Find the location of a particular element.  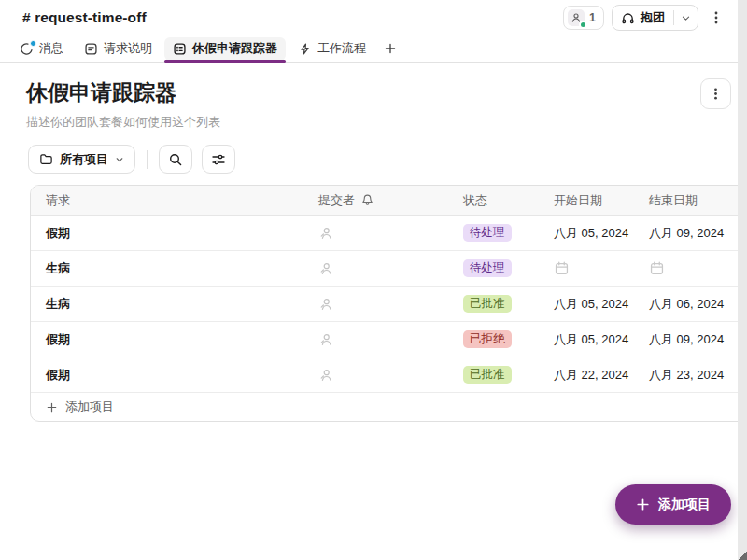

view-selector-label: 所有项目 is located at coordinates (84, 160).